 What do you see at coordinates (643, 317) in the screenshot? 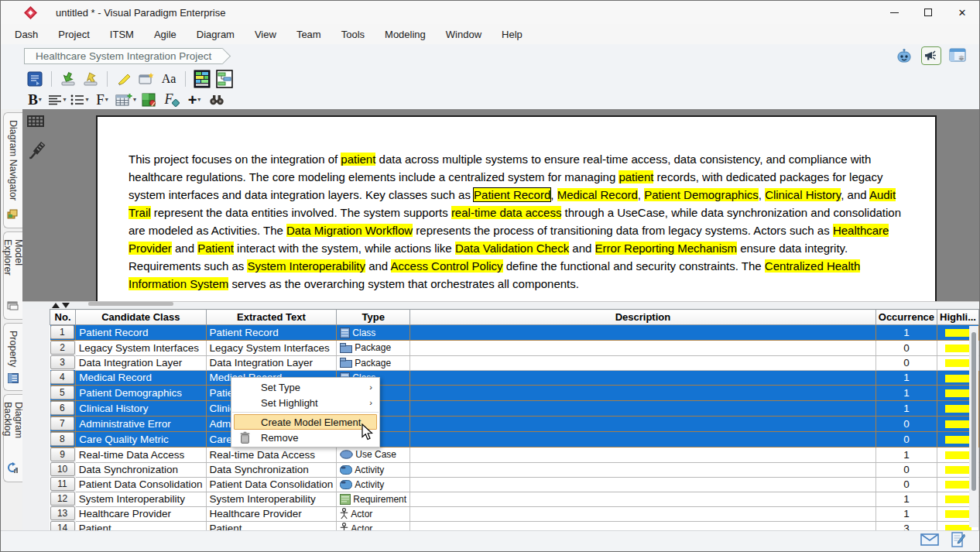
I see `column-header-description: Description` at bounding box center [643, 317].